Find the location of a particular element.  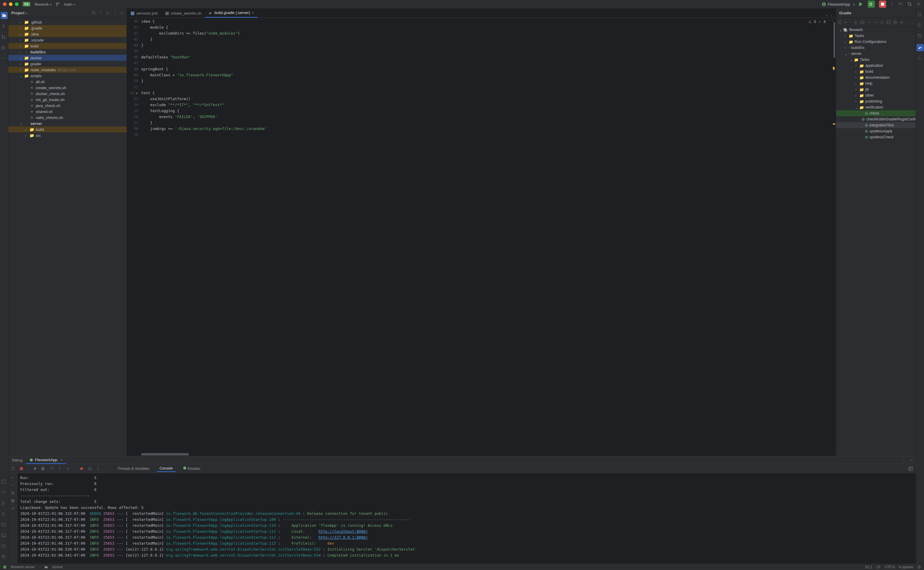

gradle-analyze-icon is located at coordinates (888, 23).